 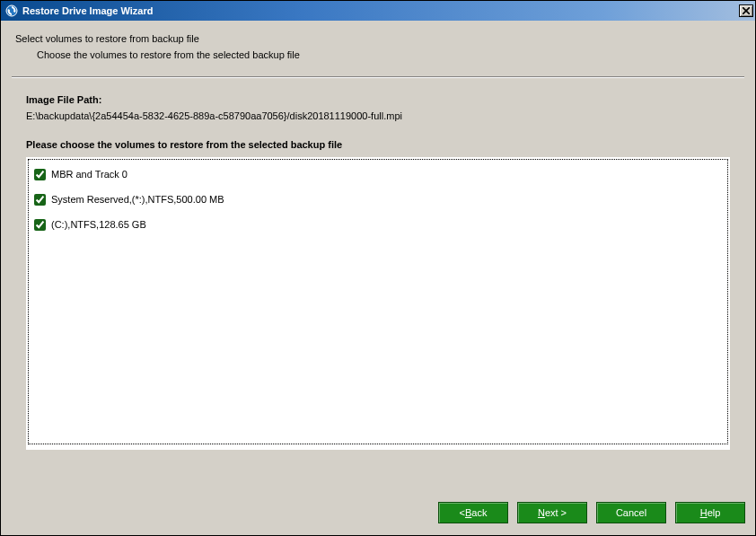 What do you see at coordinates (378, 145) in the screenshot?
I see `volume-list-label: Please choose the volumes to restore fro…` at bounding box center [378, 145].